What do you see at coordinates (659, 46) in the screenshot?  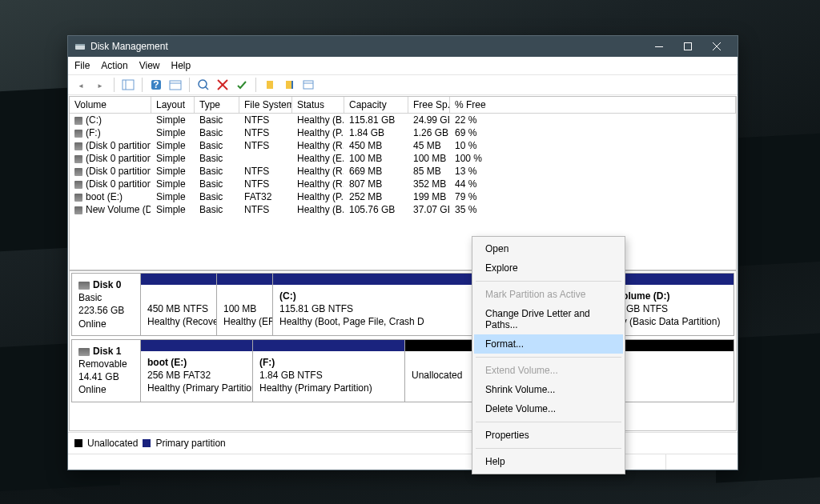 I see `minimize-button` at bounding box center [659, 46].